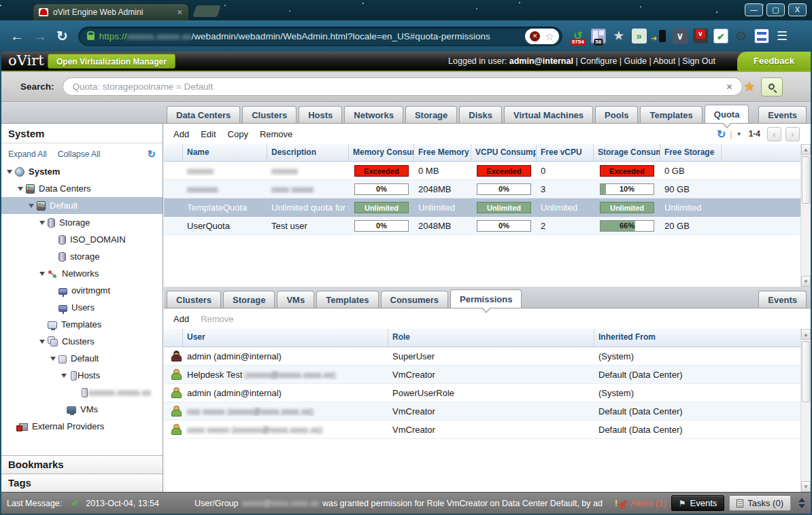 Image resolution: width=812 pixels, height=515 pixels. What do you see at coordinates (698, 503) in the screenshot?
I see `events-footer-button: ⚑ Events` at bounding box center [698, 503].